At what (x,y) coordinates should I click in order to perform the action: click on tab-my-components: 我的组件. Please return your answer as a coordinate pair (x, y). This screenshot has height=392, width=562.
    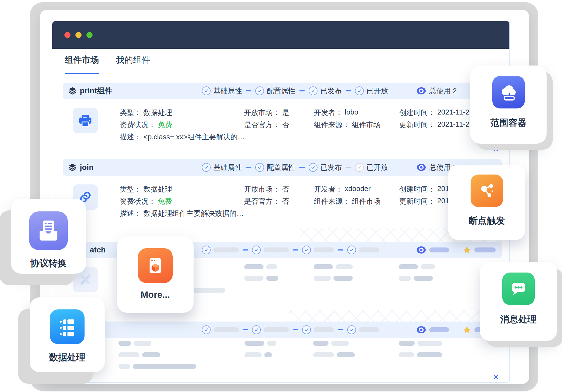
    Looking at the image, I should click on (133, 64).